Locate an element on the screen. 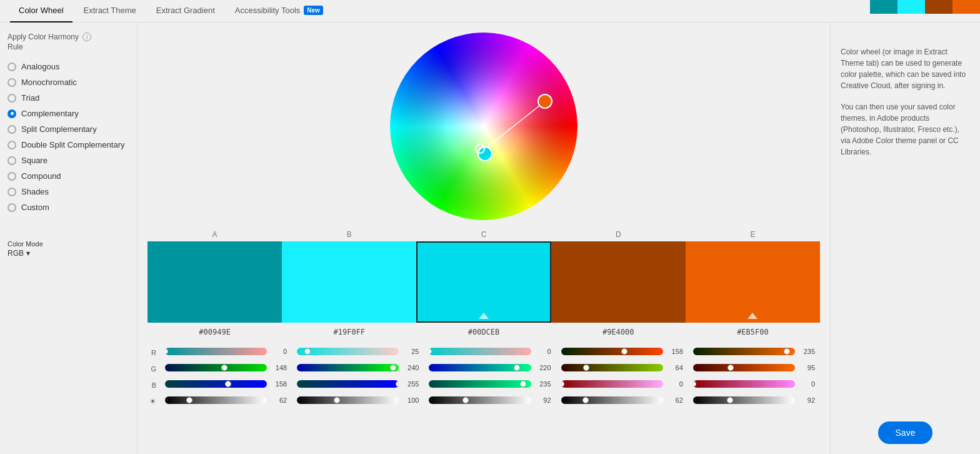 The height and width of the screenshot is (454, 980). radio-split-complementary: Split Complementary is located at coordinates (69, 129).